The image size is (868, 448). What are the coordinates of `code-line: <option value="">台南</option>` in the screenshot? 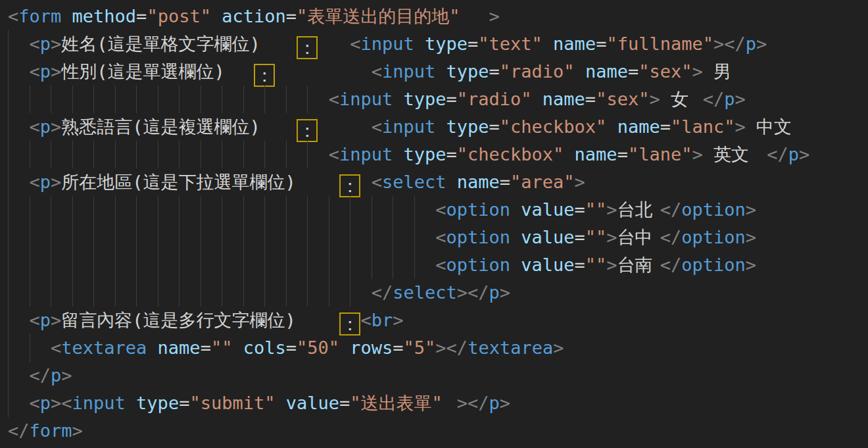 It's located at (438, 265).